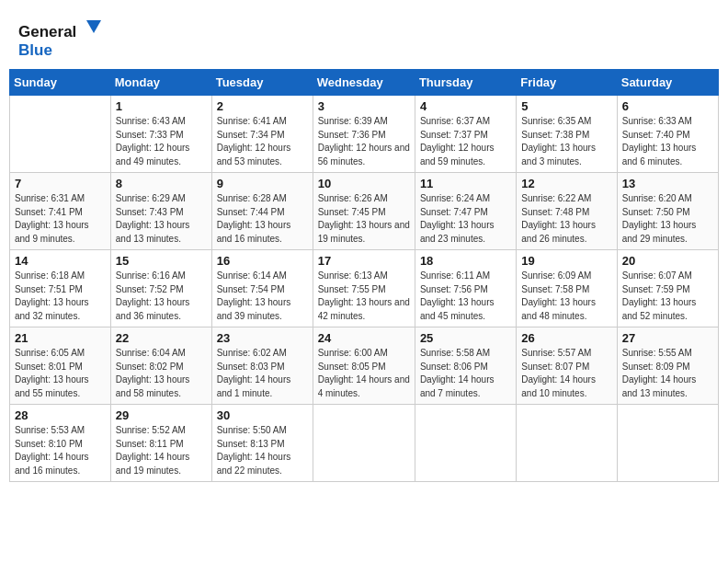 The image size is (728, 563). What do you see at coordinates (48, 31) in the screenshot?
I see `svg-text: General` at bounding box center [48, 31].